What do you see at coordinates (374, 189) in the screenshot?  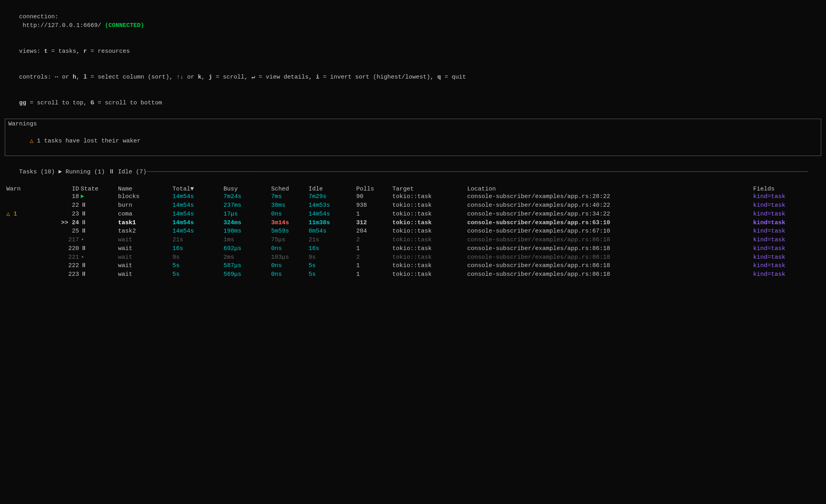 I see `col-header-polls: Polls` at bounding box center [374, 189].